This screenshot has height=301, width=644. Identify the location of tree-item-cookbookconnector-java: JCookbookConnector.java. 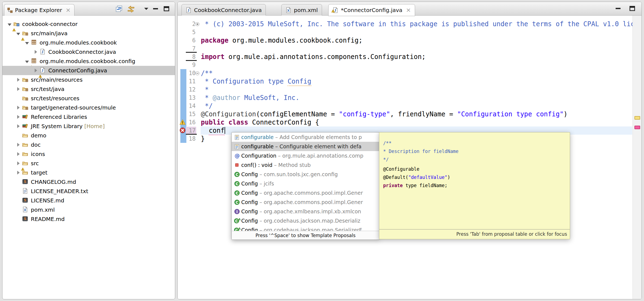
(89, 52).